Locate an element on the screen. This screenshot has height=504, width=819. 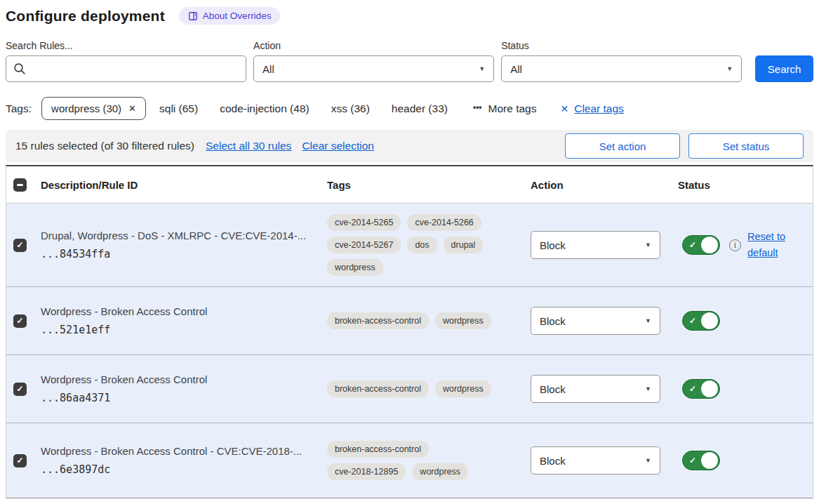
more-tags-label: More tags is located at coordinates (512, 109).